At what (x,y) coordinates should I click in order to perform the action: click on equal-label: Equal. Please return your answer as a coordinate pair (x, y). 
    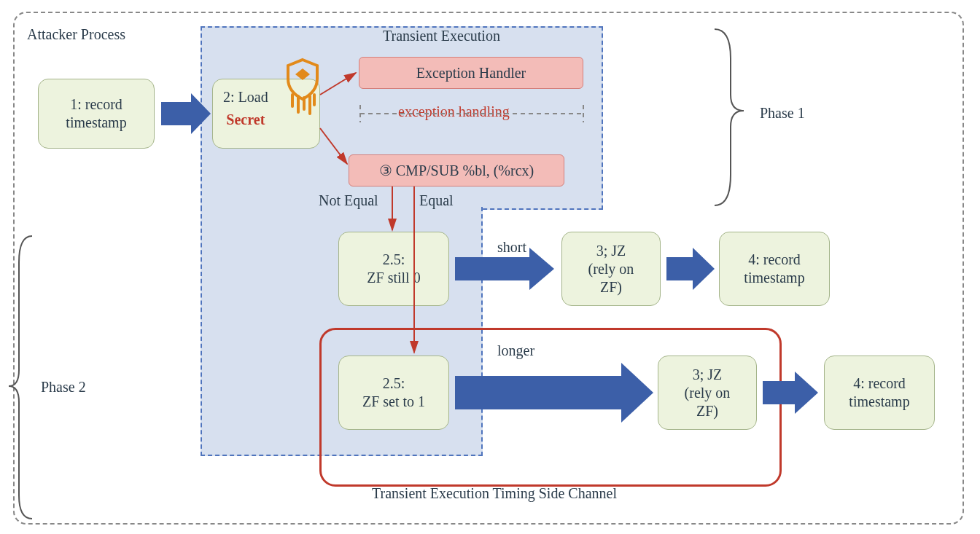
    Looking at the image, I should click on (436, 201).